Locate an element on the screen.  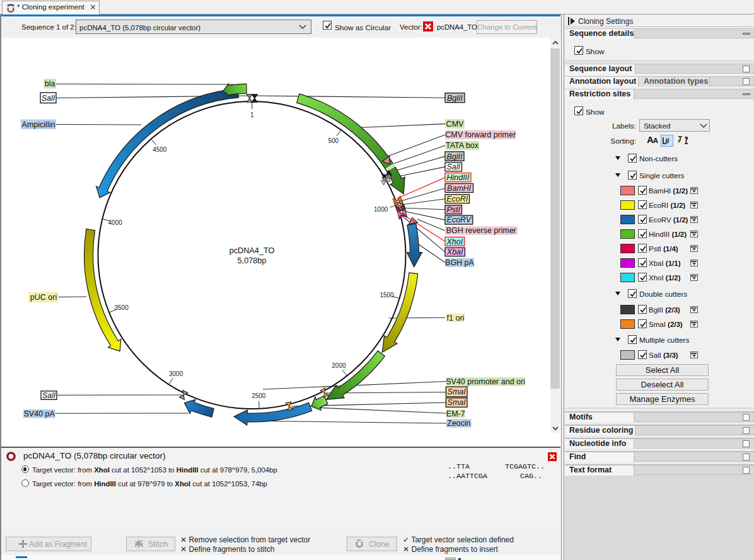
svg-text: Ampicillin is located at coordinates (39, 125).